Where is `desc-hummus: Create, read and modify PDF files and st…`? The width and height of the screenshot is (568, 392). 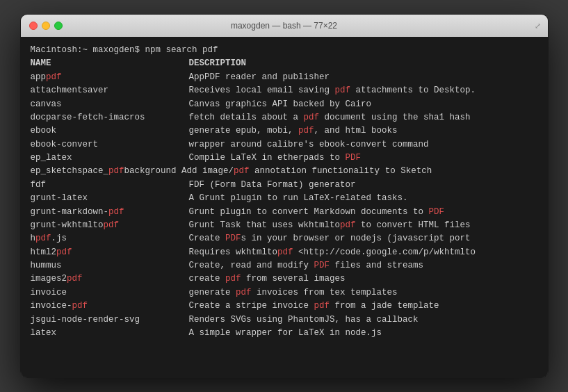 desc-hummus: Create, read and modify PDF files and st… is located at coordinates (307, 266).